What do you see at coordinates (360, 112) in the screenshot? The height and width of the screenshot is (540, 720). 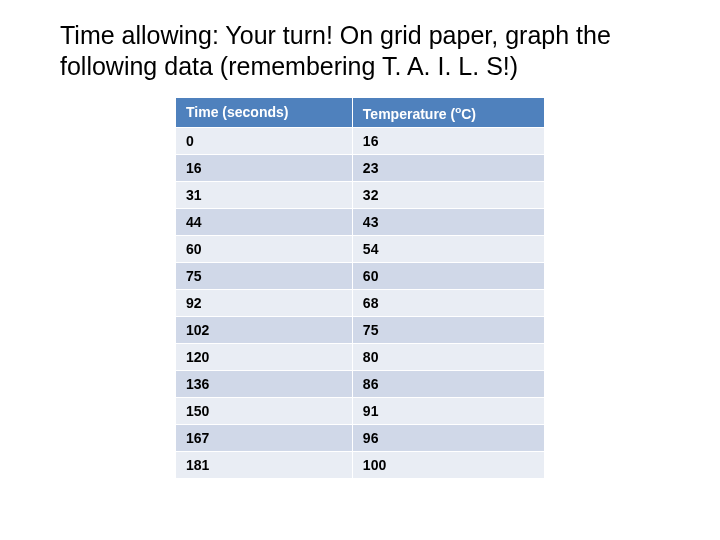 I see `table-header-row: Time (seconds) Temperature (oC)` at bounding box center [360, 112].